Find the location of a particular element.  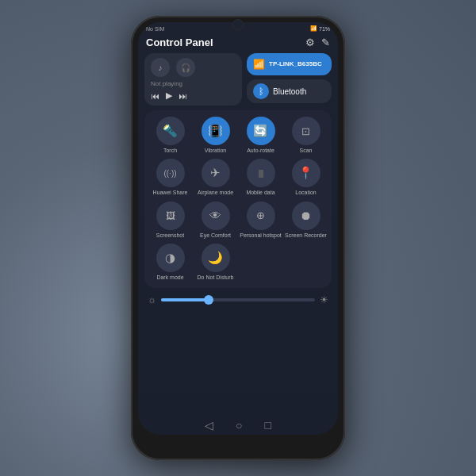

brightness-slider is located at coordinates (238, 300).